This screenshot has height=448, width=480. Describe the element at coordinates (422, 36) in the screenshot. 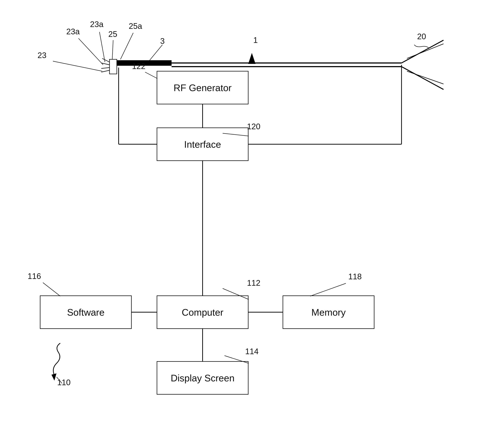

I see `ref20-text: 20` at that location.